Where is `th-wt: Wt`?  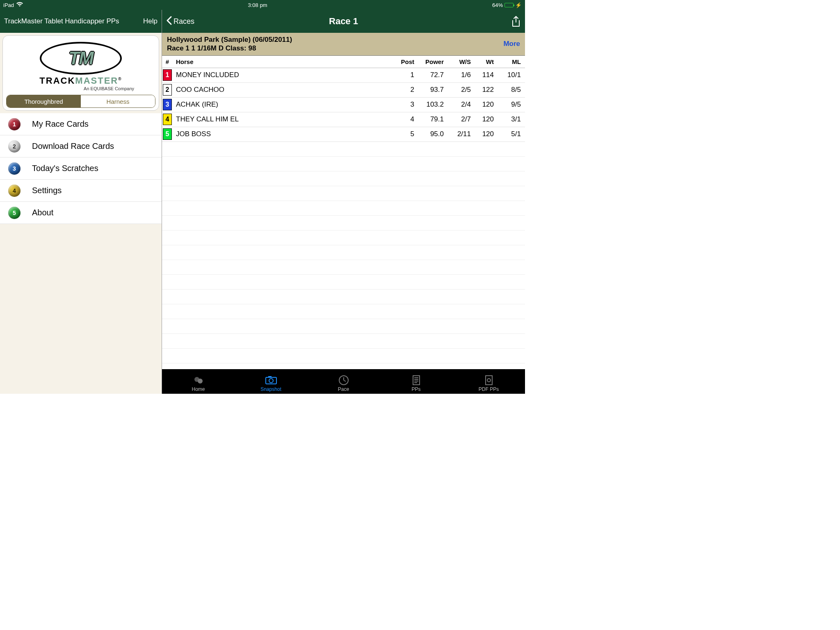
th-wt: Wt is located at coordinates (482, 62).